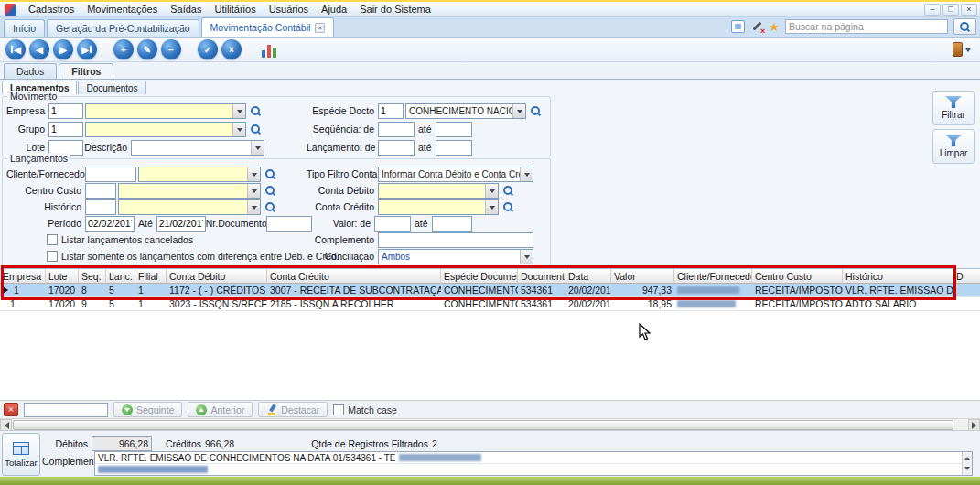 This screenshot has width=980, height=485. Describe the element at coordinates (66, 112) in the screenshot. I see `empresa-input` at that location.